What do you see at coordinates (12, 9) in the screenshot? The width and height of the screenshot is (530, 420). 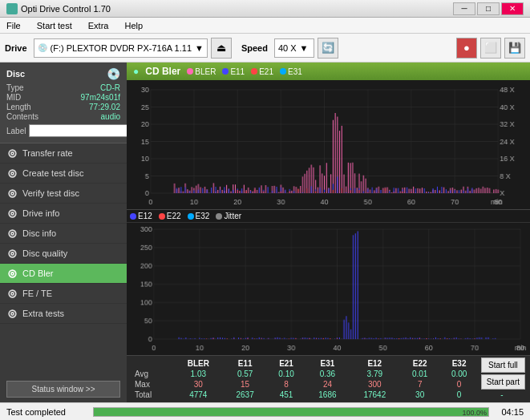 I see `app-icon` at bounding box center [12, 9].